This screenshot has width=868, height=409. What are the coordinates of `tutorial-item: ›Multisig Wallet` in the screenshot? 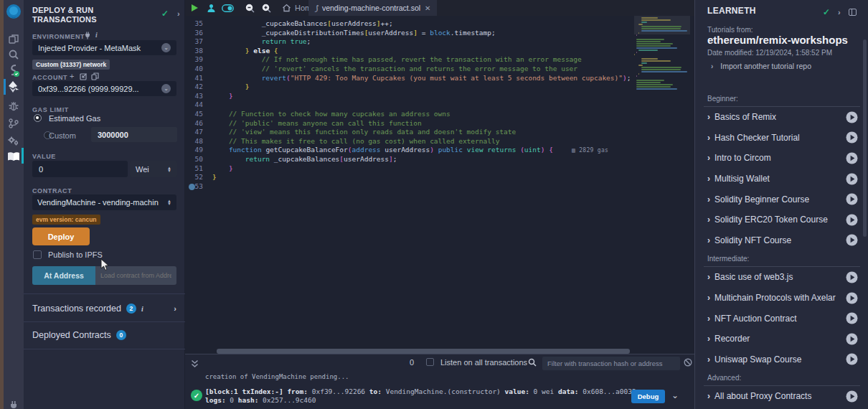 It's located at (782, 179).